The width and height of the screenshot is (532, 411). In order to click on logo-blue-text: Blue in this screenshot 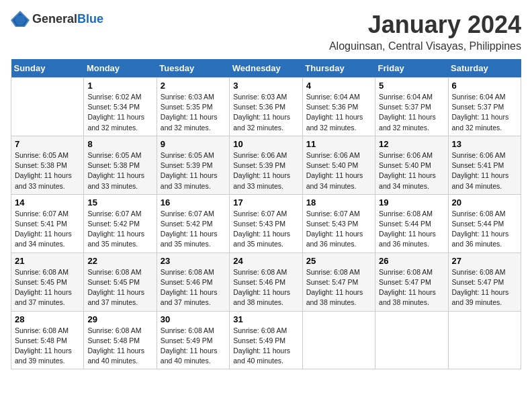, I will do `click(90, 19)`.